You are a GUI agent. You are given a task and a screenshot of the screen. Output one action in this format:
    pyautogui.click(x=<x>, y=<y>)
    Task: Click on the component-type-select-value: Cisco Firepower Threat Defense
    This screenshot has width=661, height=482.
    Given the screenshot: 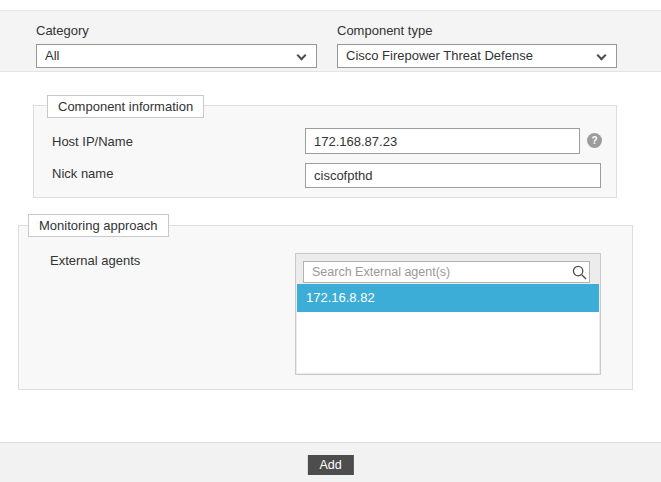 What is the action you would take?
    pyautogui.click(x=440, y=56)
    